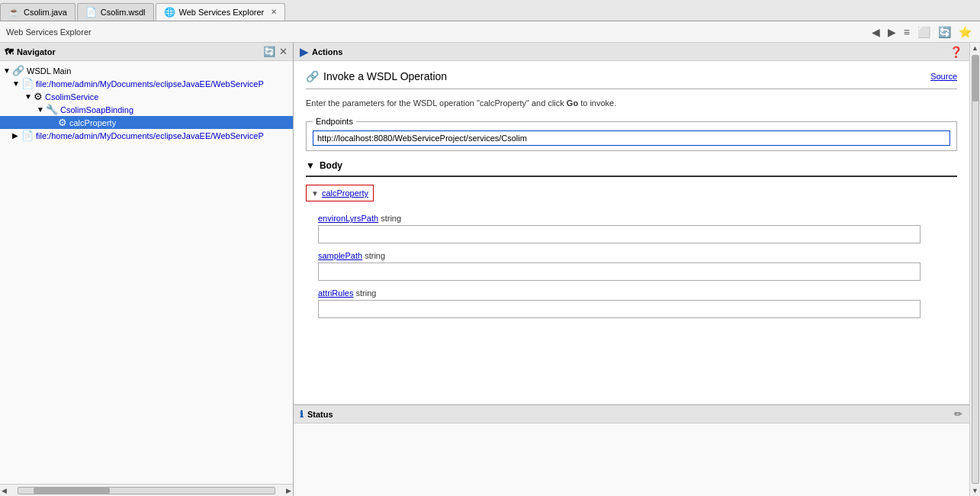 This screenshot has width=980, height=496. Describe the element at coordinates (169, 12) in the screenshot. I see `wse-icon: 🌐` at that location.